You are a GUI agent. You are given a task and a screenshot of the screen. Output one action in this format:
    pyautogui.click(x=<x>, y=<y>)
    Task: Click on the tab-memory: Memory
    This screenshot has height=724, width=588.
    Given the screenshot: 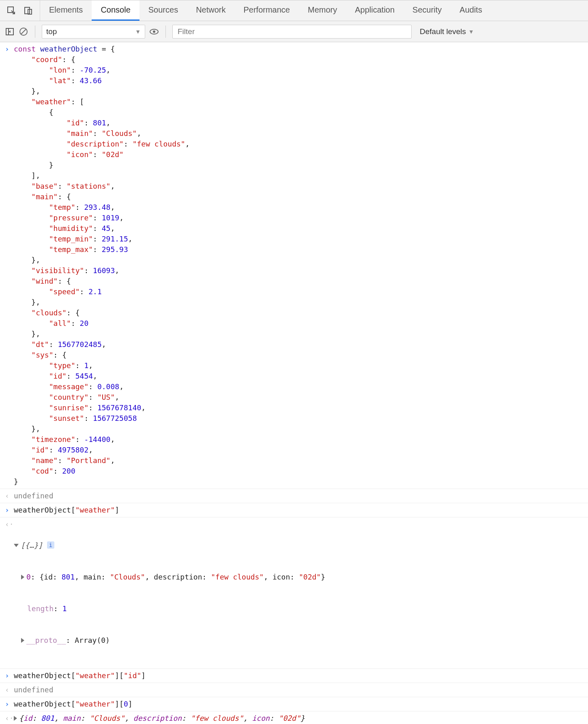 What is the action you would take?
    pyautogui.click(x=322, y=11)
    